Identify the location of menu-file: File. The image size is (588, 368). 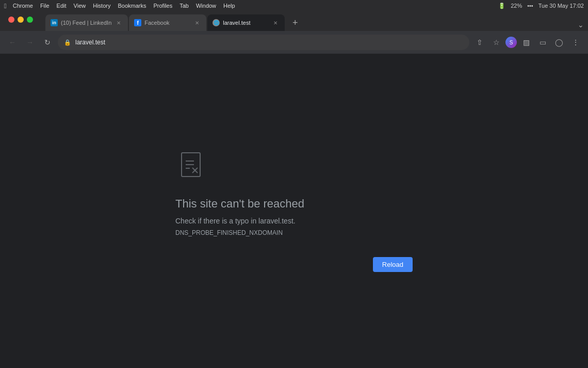
(45, 6).